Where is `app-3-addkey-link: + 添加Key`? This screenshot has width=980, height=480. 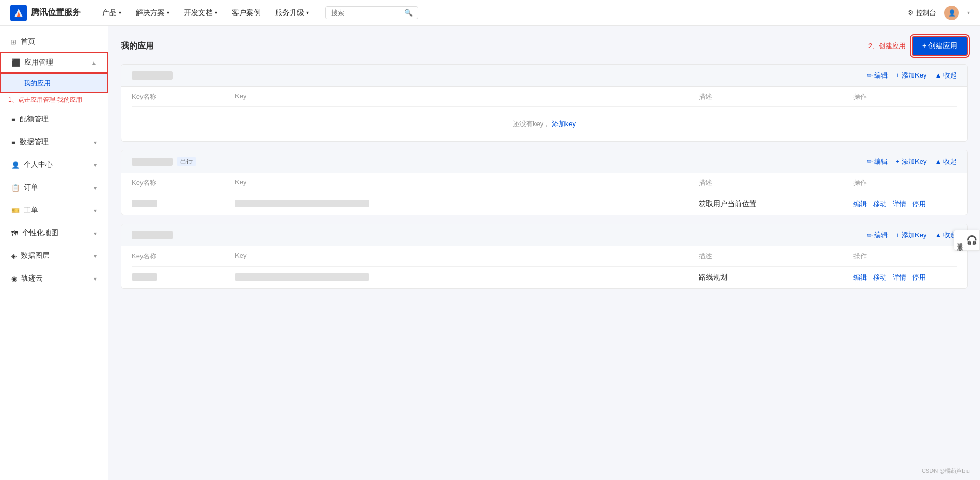 app-3-addkey-link: + 添加Key is located at coordinates (911, 235).